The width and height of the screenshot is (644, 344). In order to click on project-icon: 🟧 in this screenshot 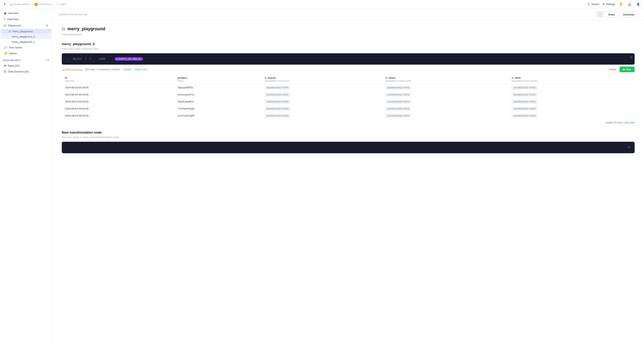, I will do `click(36, 4)`.